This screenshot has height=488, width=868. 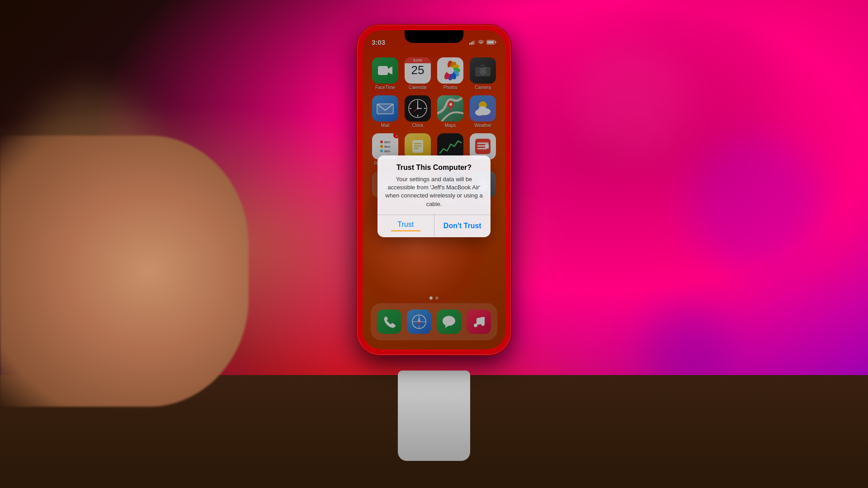 I want to click on phone-stand, so click(x=434, y=416).